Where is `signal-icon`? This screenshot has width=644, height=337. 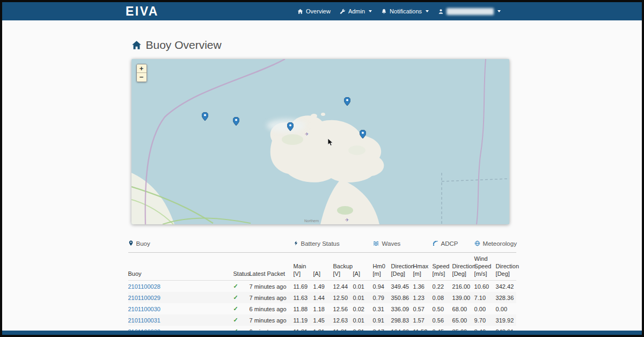
signal-icon is located at coordinates (436, 244).